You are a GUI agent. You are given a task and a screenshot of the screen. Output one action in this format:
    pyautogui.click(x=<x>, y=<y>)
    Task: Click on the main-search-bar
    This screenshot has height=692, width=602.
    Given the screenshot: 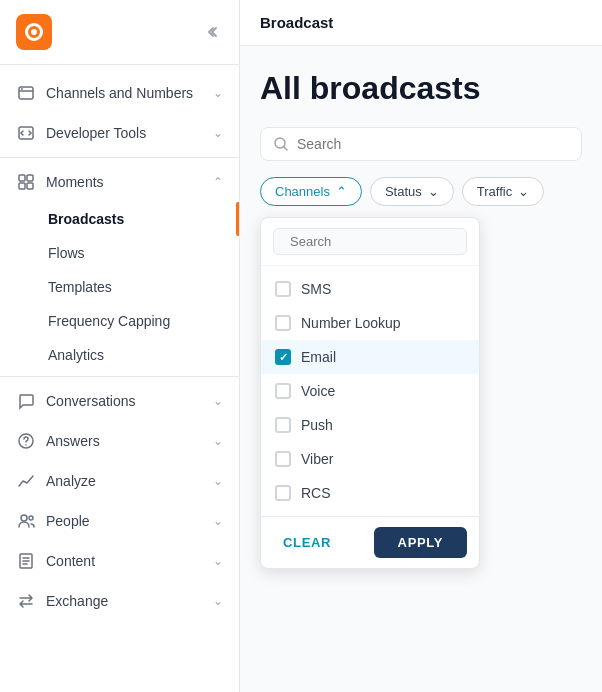 What is the action you would take?
    pyautogui.click(x=421, y=144)
    